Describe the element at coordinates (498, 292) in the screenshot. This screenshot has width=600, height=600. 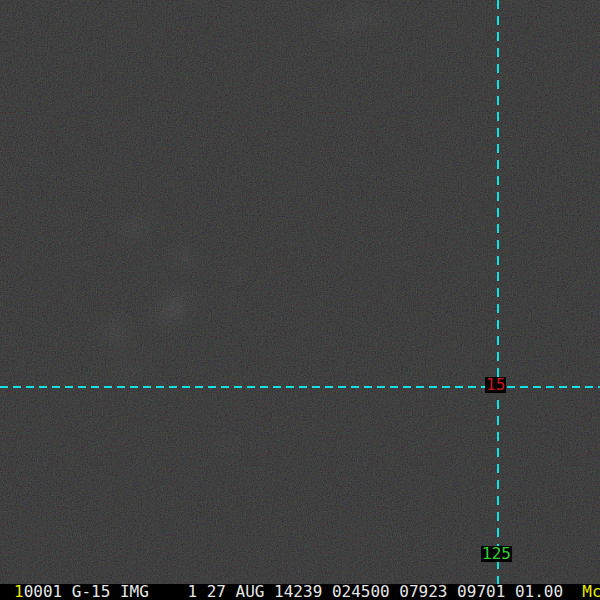
I see `crosshair-vertical-line` at that location.